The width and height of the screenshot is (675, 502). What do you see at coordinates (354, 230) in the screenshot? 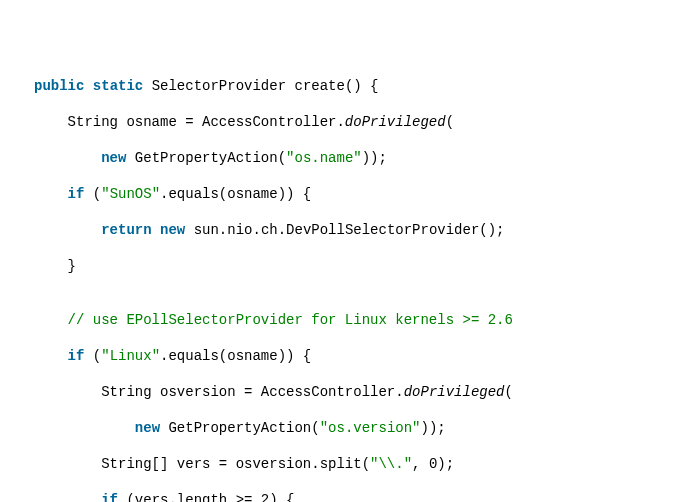
I see `code-line: return new sun.nio.ch.DevPollSelectorPro…` at bounding box center [354, 230].